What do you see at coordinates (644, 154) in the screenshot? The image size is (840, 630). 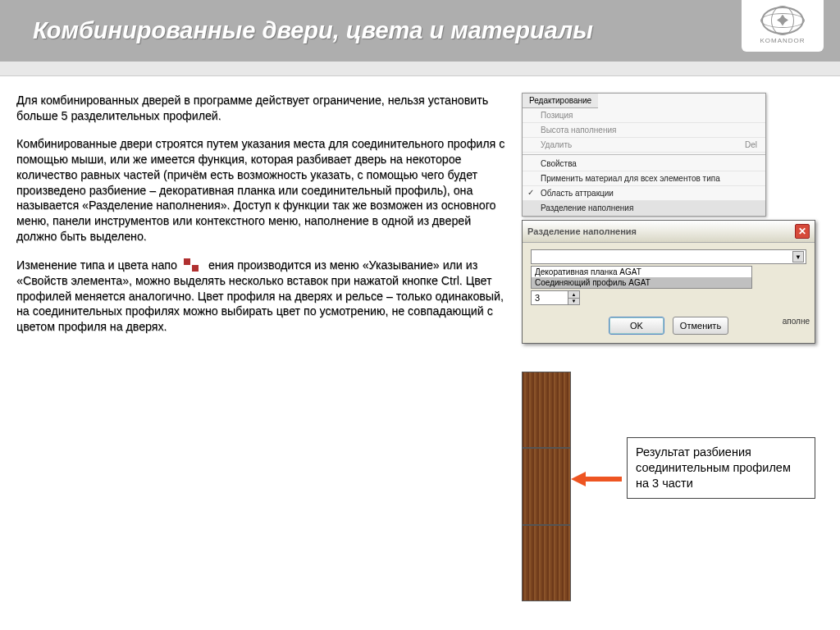 I see `context-menu: Редактирование ПозицияВысота наполненияУ…` at bounding box center [644, 154].